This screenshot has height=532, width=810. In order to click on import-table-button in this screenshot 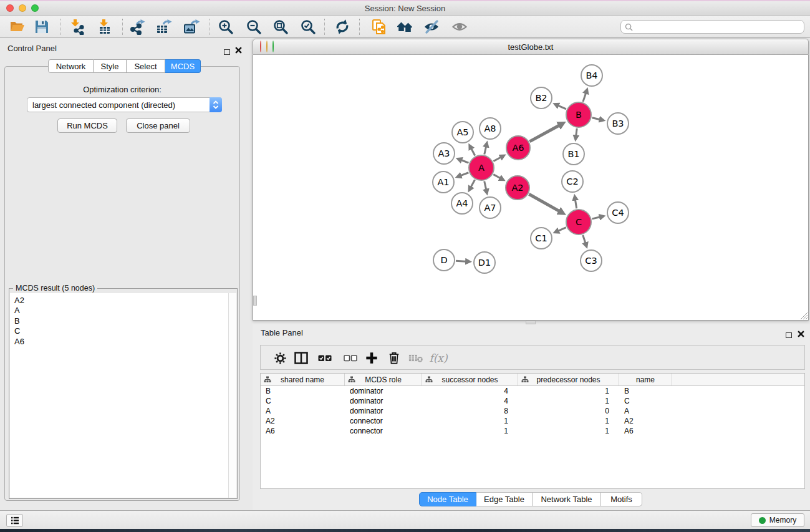, I will do `click(105, 27)`.